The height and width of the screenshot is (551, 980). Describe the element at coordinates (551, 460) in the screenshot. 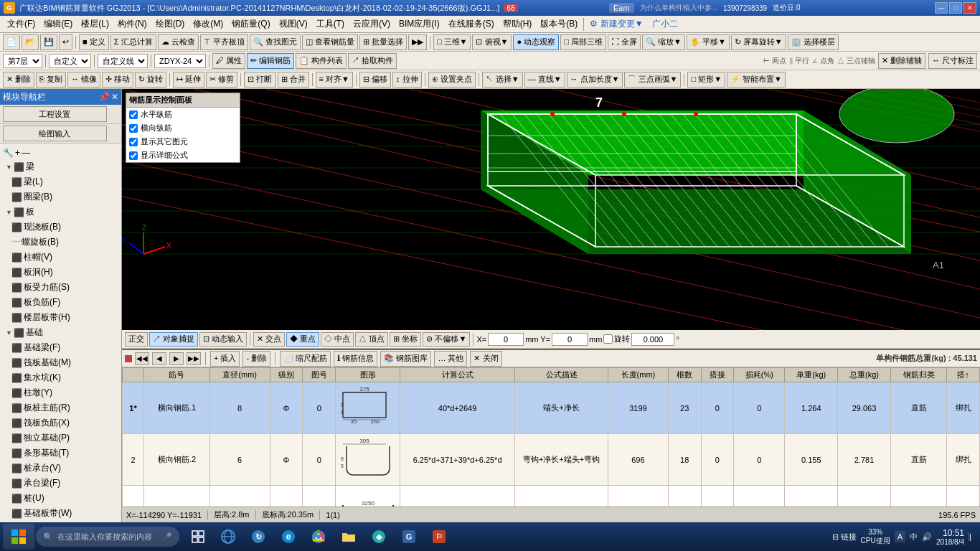

I see `table-row: 2 横向钢筋.2 6 Φ 0 305` at that location.